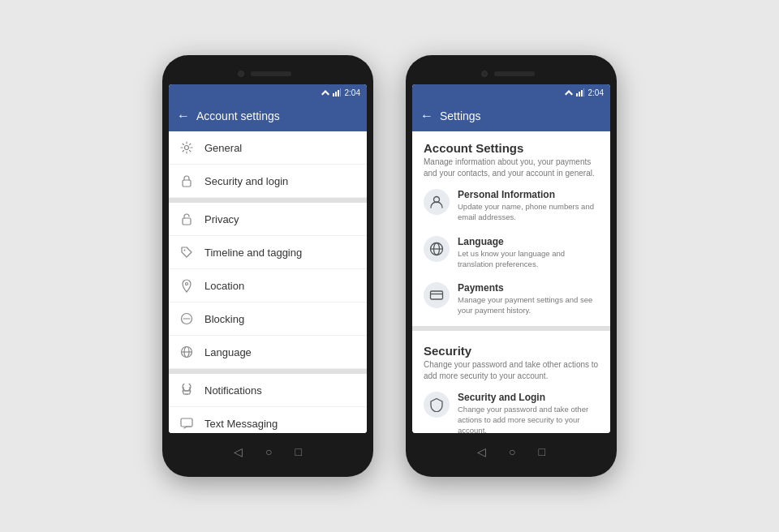  I want to click on time-1: 2:04, so click(352, 92).